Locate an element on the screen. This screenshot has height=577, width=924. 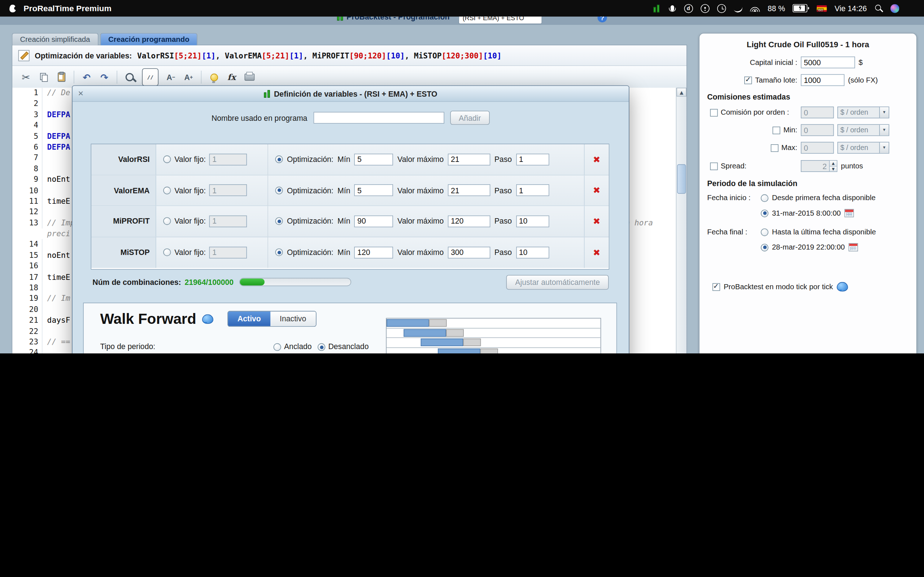
stepper-down-icon: ▼ is located at coordinates (833, 169).